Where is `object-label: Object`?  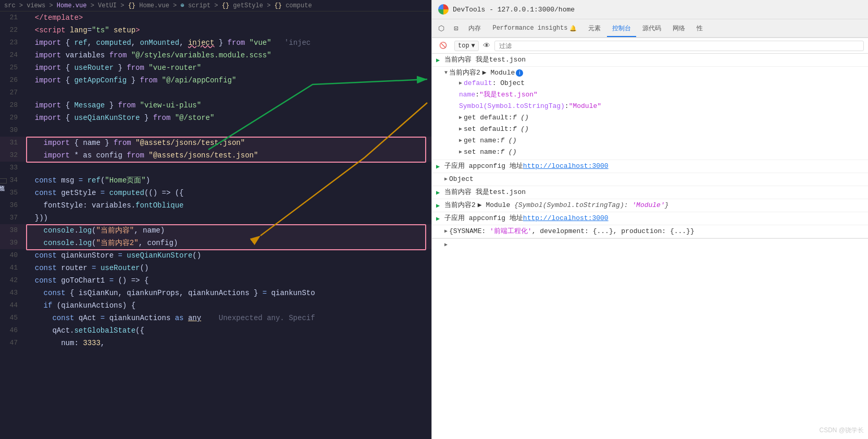
object-label: Object is located at coordinates (462, 179).